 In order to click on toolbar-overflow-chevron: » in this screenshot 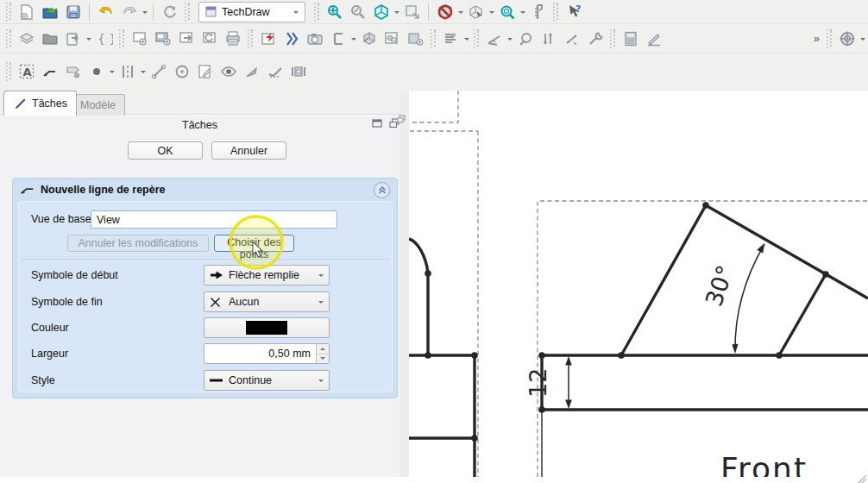, I will do `click(816, 38)`.